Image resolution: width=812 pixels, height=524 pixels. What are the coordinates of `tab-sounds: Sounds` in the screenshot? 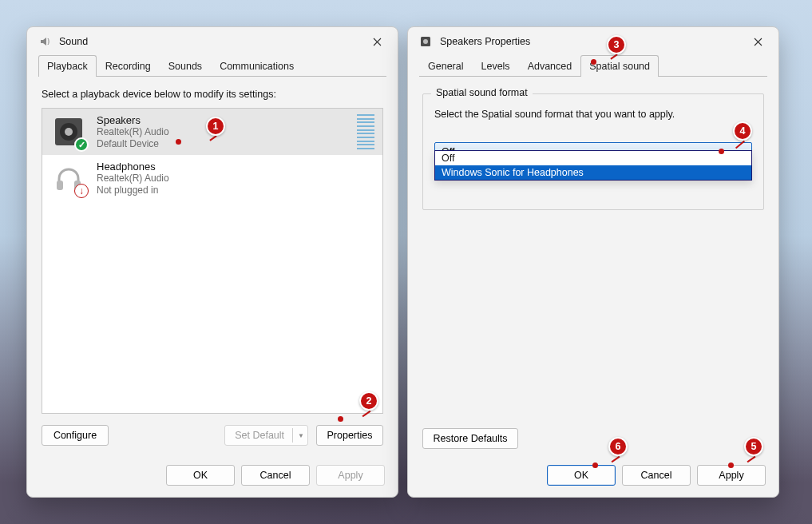 It's located at (185, 66).